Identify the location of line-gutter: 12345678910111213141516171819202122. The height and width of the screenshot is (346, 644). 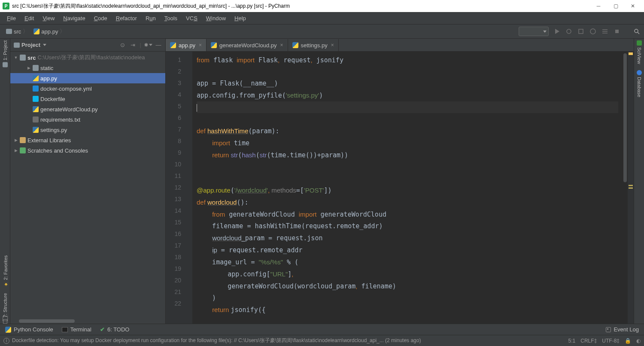
(175, 187).